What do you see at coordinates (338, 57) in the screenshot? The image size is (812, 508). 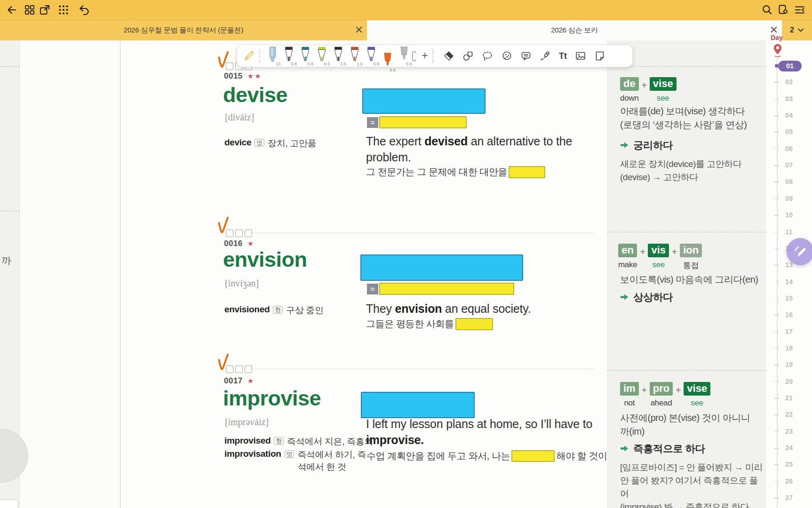 I see `pen-tool-5: 2.5` at bounding box center [338, 57].